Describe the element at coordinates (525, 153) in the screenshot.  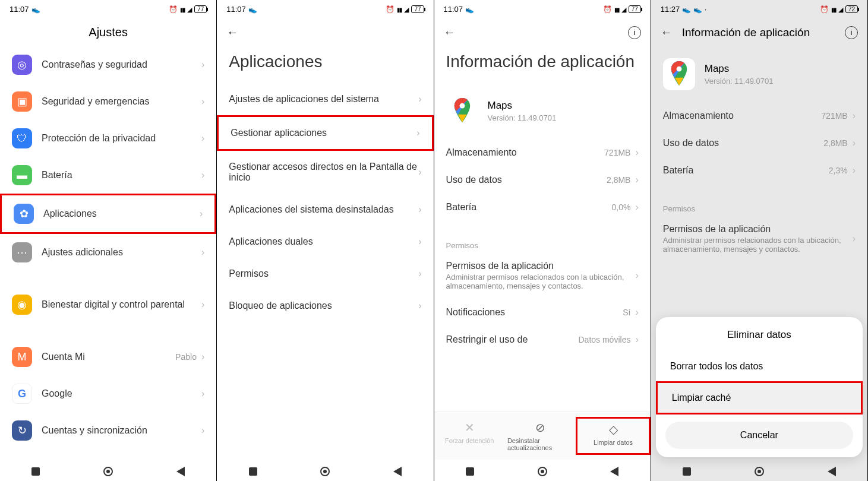
I see `stat-label: Almacenamiento` at that location.